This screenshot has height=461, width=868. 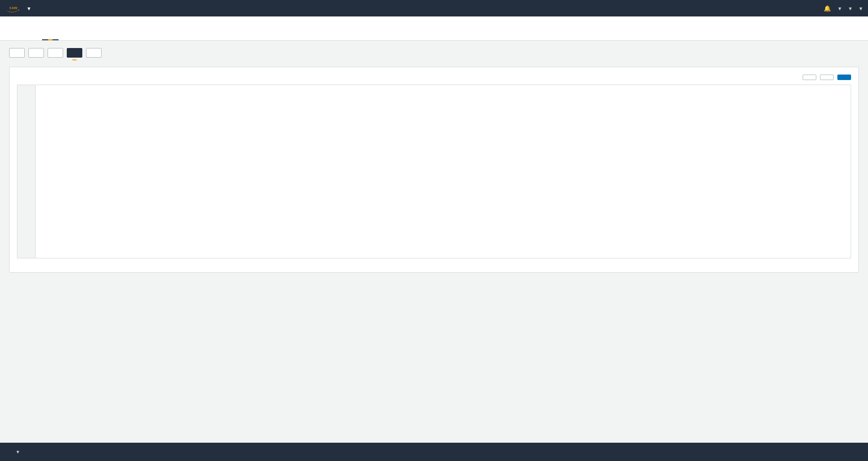 What do you see at coordinates (844, 77) in the screenshot?
I see `save-button` at bounding box center [844, 77].